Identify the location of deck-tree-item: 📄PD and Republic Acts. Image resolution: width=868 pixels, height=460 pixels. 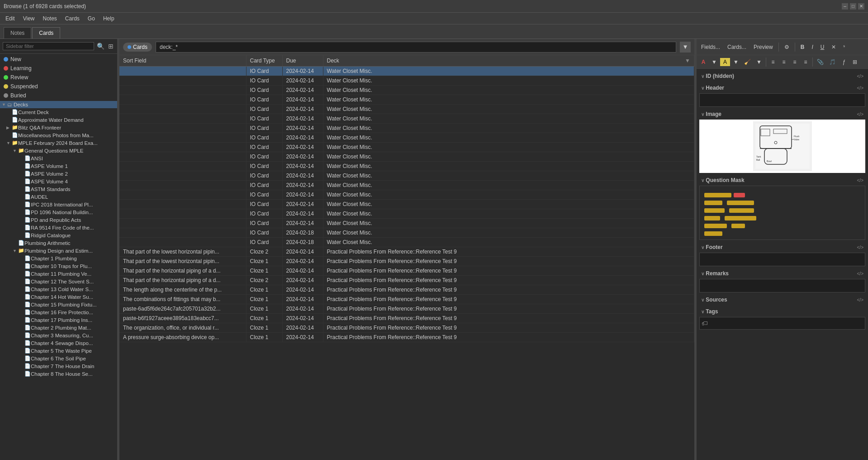
(59, 220).